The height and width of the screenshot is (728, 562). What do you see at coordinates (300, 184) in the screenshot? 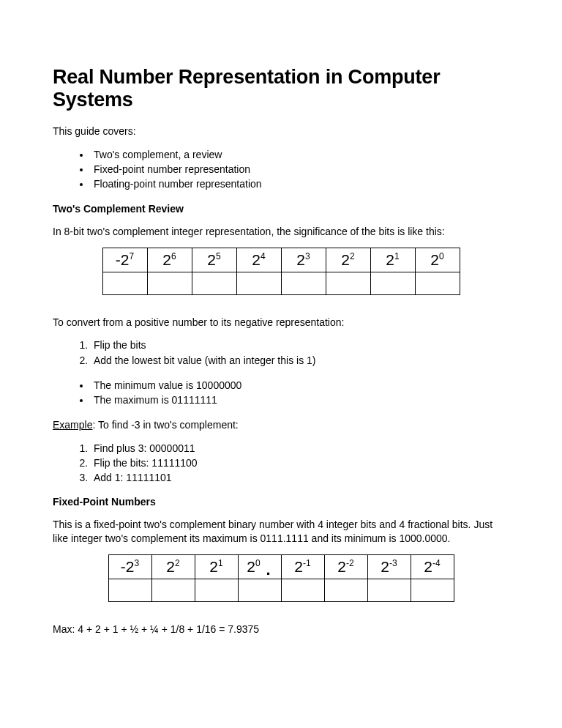
I see `covers-item: Floating-point number representation` at bounding box center [300, 184].